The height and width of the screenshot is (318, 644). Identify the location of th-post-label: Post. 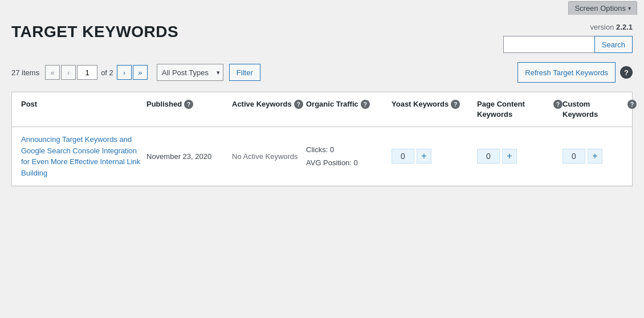
(29, 104).